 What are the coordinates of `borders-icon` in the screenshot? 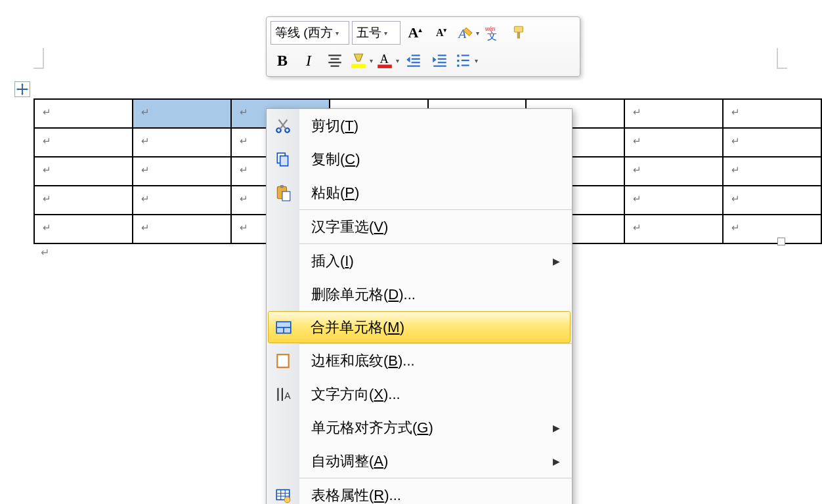 It's located at (283, 361).